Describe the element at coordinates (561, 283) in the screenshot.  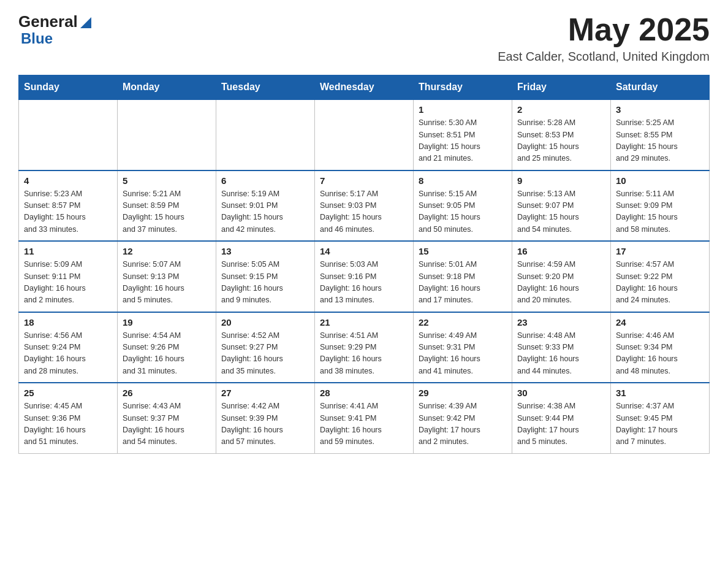
I see `day-info: Sunrise: 4:59 AM Sunset: 9:20 PM Dayligh…` at that location.